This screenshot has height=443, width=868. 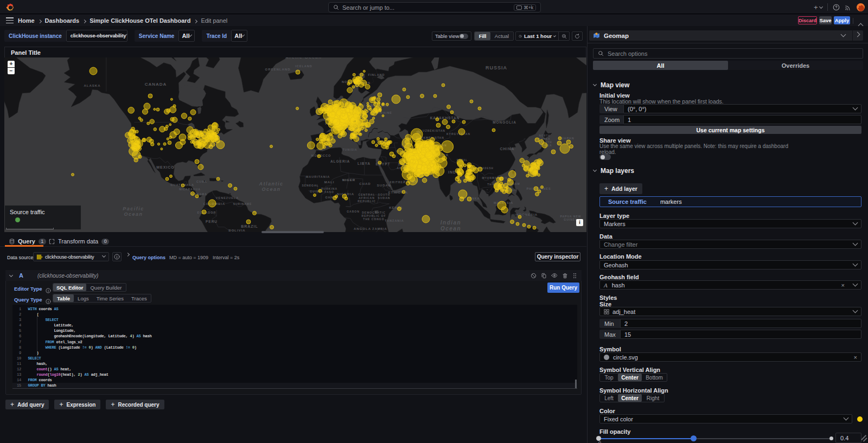 I want to click on svg-text: MOROCCO, so click(x=321, y=156).